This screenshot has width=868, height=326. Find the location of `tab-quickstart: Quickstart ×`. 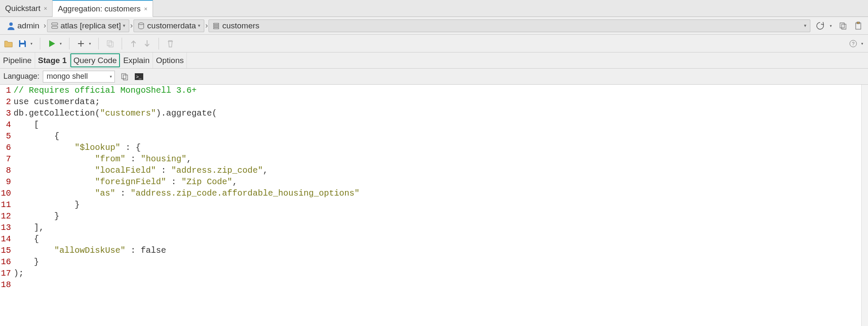

tab-quickstart: Quickstart × is located at coordinates (26, 8).